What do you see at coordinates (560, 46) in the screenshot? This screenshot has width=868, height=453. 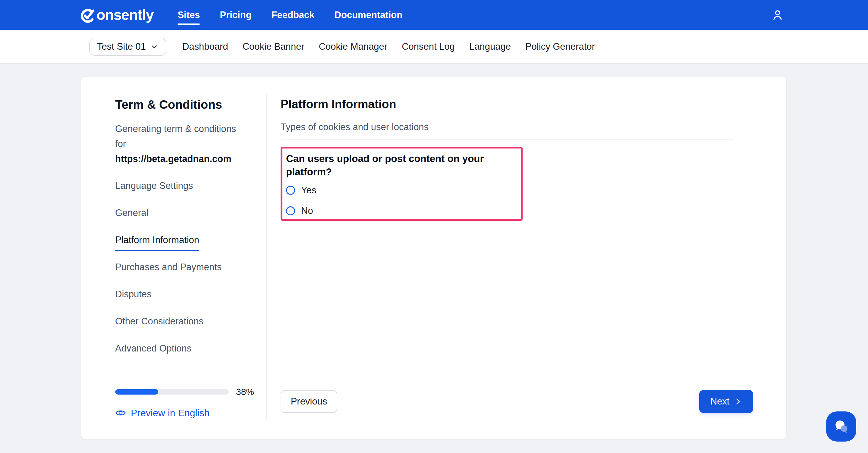 I see `tab-policy-generator: Policy Generator` at bounding box center [560, 46].